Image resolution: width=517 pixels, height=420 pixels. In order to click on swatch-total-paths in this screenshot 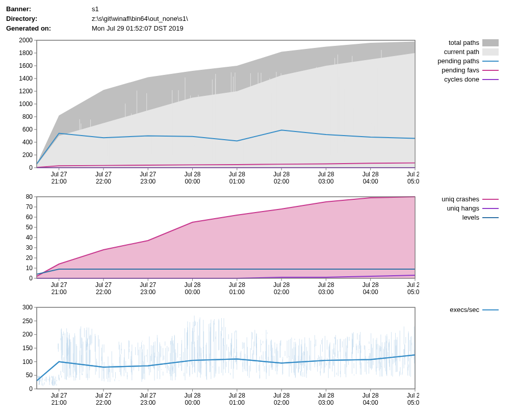, I will do `click(490, 43)`.